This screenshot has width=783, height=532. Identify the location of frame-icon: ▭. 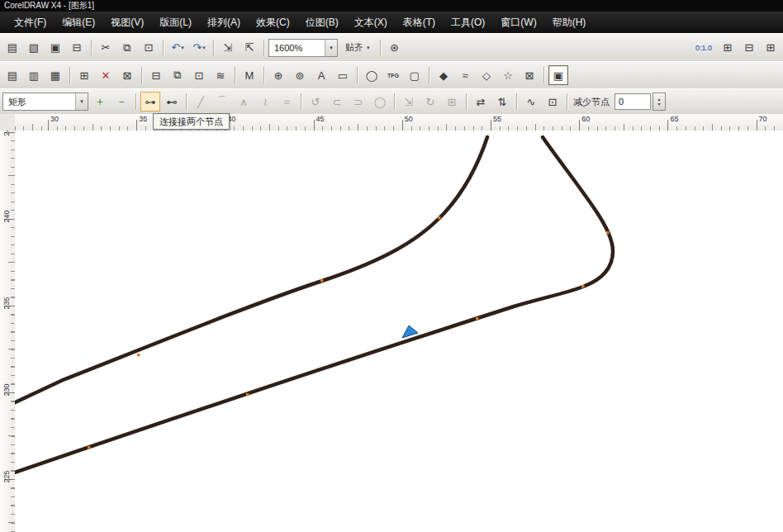
(343, 75).